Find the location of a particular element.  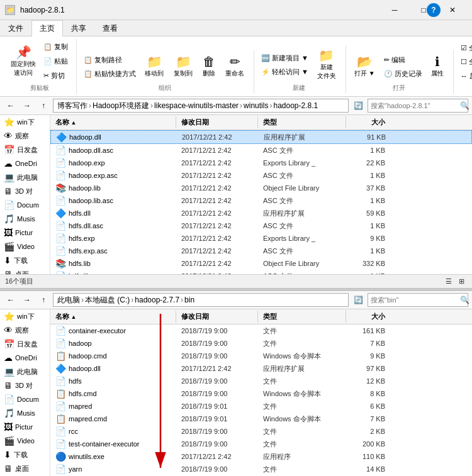

paste-button: 📄 粘贴 is located at coordinates (55, 62).